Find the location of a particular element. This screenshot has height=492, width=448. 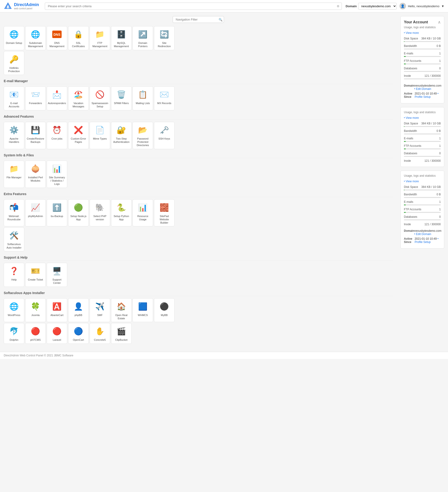

item-softaculous-auto-installer: 🛠️ Softaculous Auto Installer is located at coordinates (14, 239).